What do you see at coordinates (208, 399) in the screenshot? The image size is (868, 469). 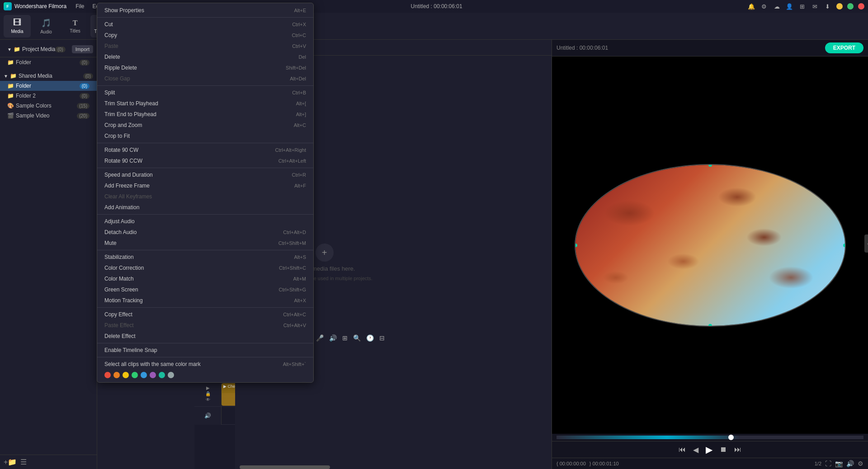 I see `track-eye2-icon: 👁` at bounding box center [208, 399].